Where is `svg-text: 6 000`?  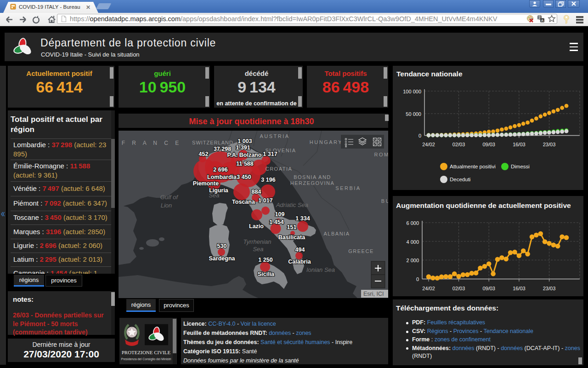
svg-text: 6 000 is located at coordinates (413, 223).